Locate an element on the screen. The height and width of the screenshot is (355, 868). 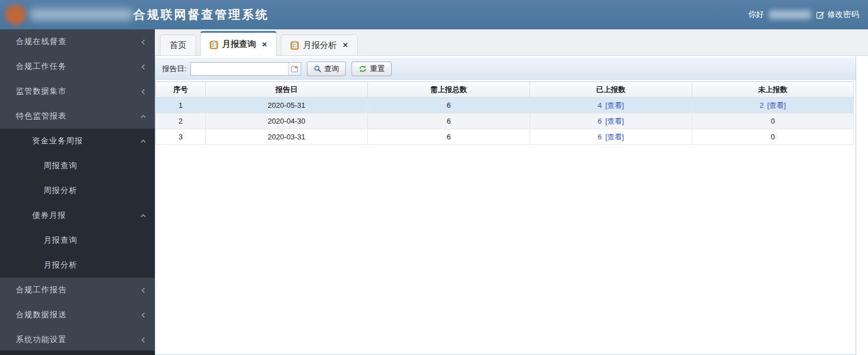
tab-monthly-report-analysis-label: 月报分析 is located at coordinates (320, 45).